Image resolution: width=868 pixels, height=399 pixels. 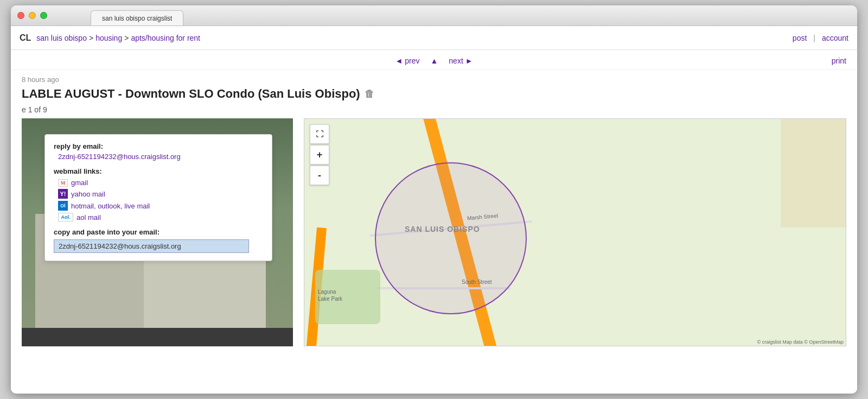 I want to click on breadcrumb-subcategory: apts/housing for rent, so click(x=165, y=38).